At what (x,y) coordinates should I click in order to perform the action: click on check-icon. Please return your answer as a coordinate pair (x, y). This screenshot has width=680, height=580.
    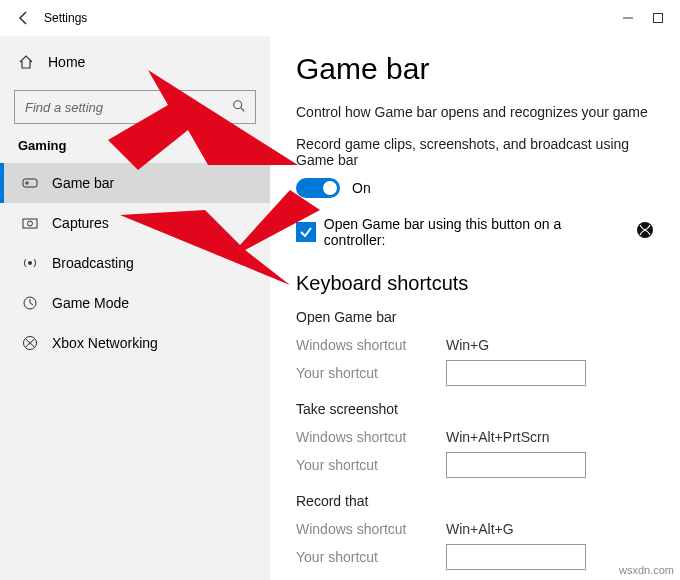
    Looking at the image, I should click on (306, 232).